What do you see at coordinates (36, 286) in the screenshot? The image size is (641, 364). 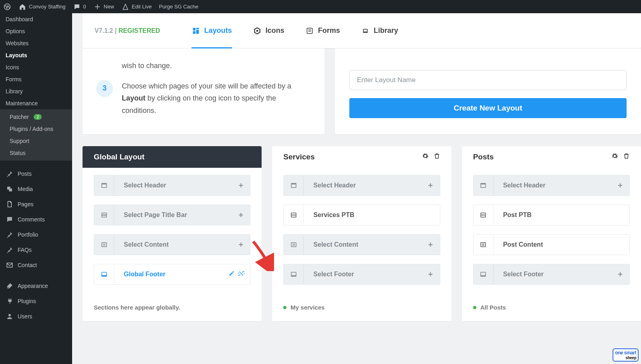 I see `sidebar-item-appearance: Appearance` at bounding box center [36, 286].